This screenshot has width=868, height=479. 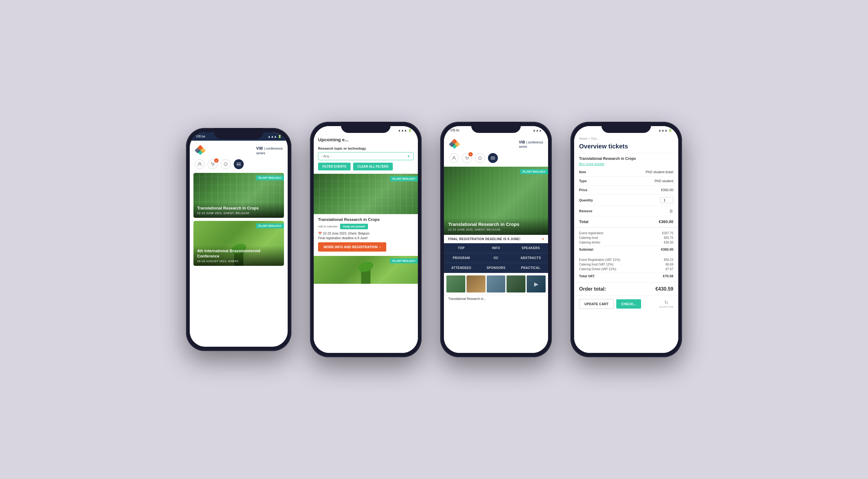 What do you see at coordinates (366, 238) in the screenshot?
I see `phone2-event-deadline: Final registration deadline is 8 June!` at bounding box center [366, 238].